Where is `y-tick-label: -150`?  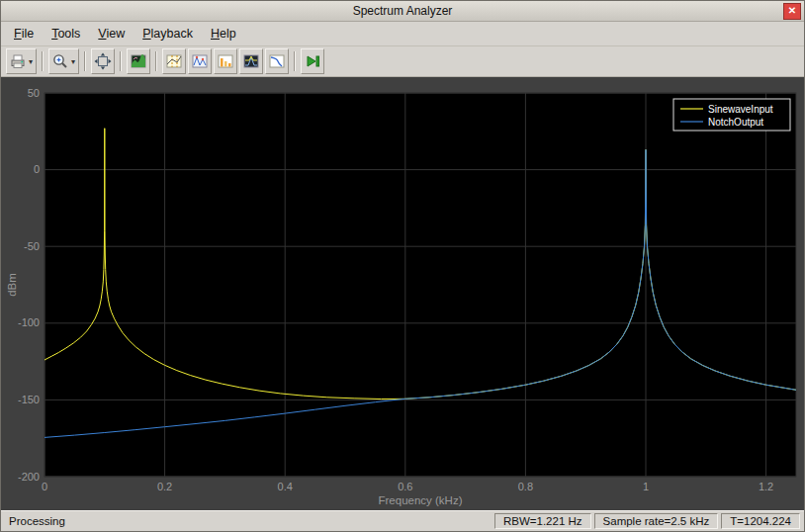
y-tick-label: -150 is located at coordinates (29, 399).